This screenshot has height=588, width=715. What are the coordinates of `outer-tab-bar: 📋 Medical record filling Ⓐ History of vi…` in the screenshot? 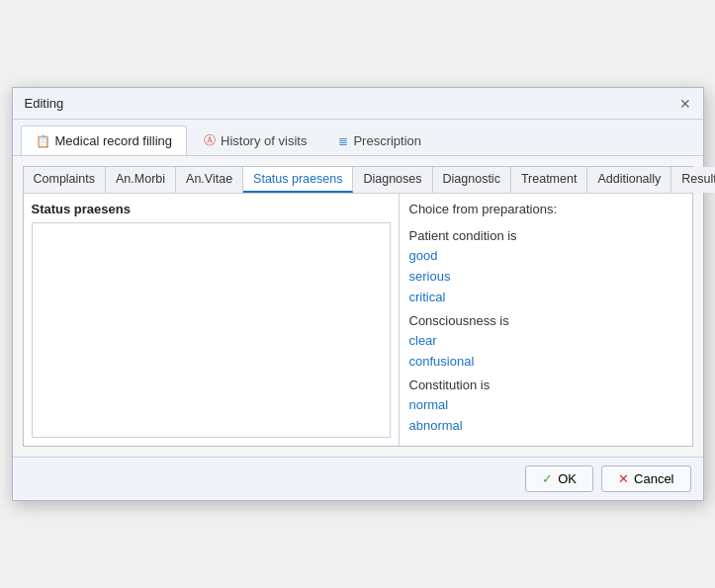 It's located at (358, 138).